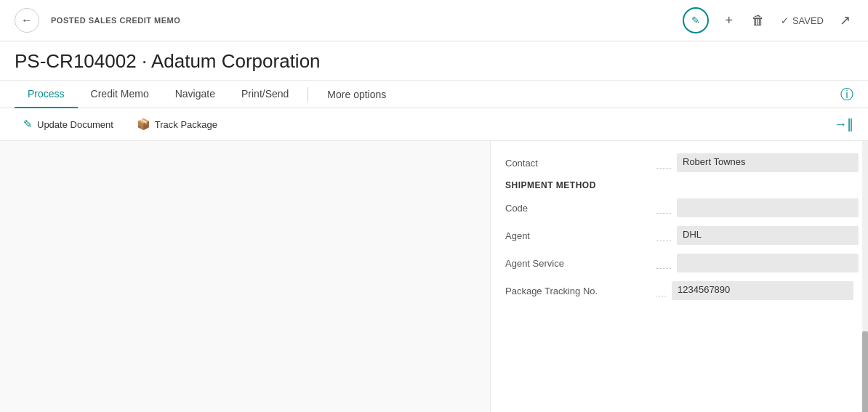  I want to click on add-icon: +, so click(728, 20).